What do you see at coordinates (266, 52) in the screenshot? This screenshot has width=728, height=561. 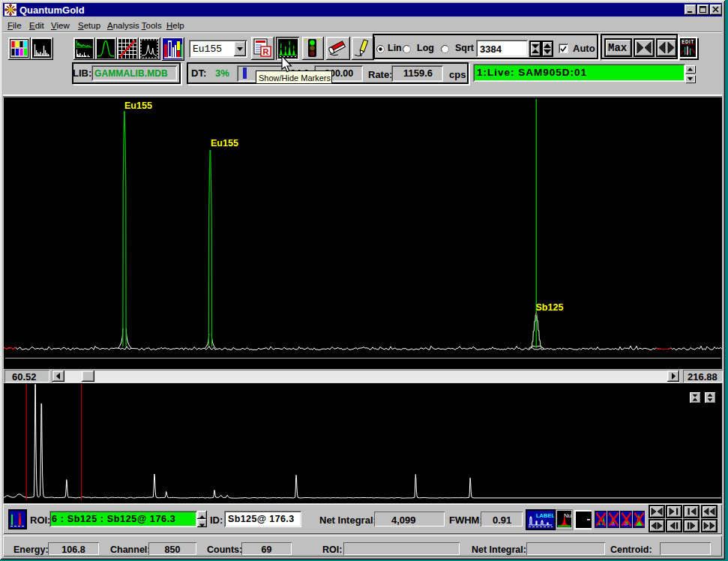 I see `svg-text: R` at bounding box center [266, 52].